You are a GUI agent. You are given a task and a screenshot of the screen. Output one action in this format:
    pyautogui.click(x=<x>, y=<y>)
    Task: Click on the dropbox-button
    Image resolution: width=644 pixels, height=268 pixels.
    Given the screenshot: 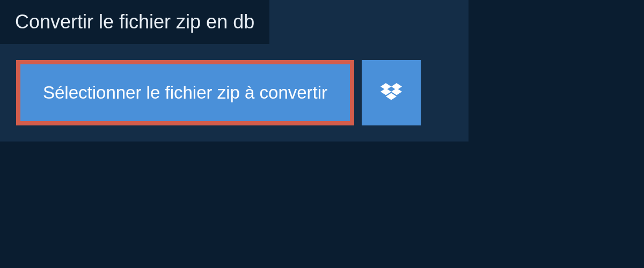 What is the action you would take?
    pyautogui.click(x=391, y=93)
    